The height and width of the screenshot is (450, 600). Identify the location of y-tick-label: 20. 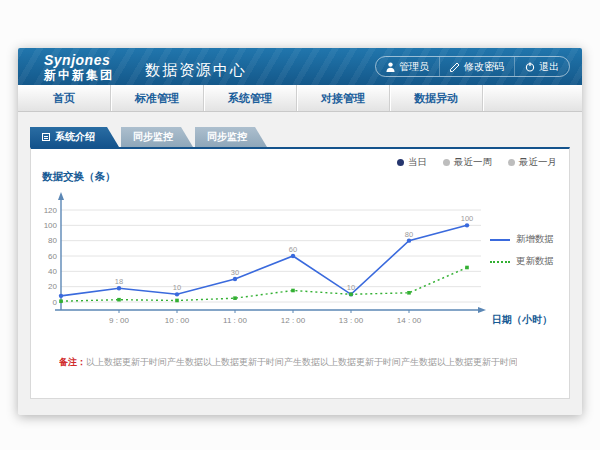
(52, 286).